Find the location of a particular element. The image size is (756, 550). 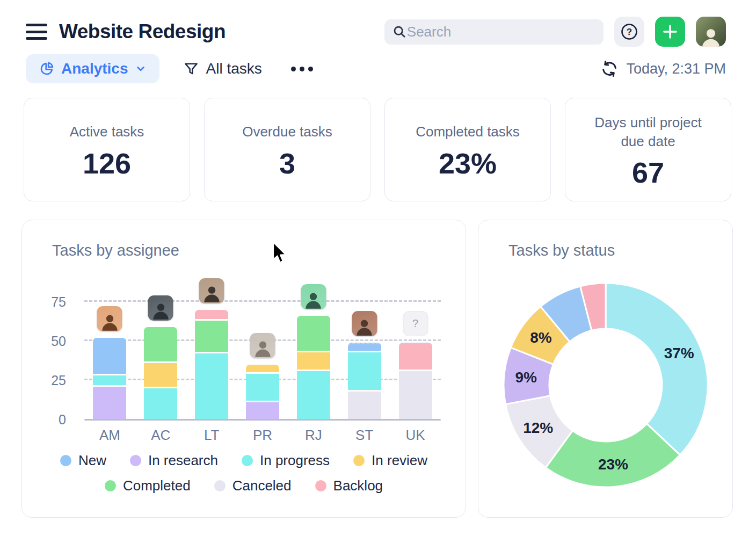

y-tick-label: 0 is located at coordinates (62, 420).